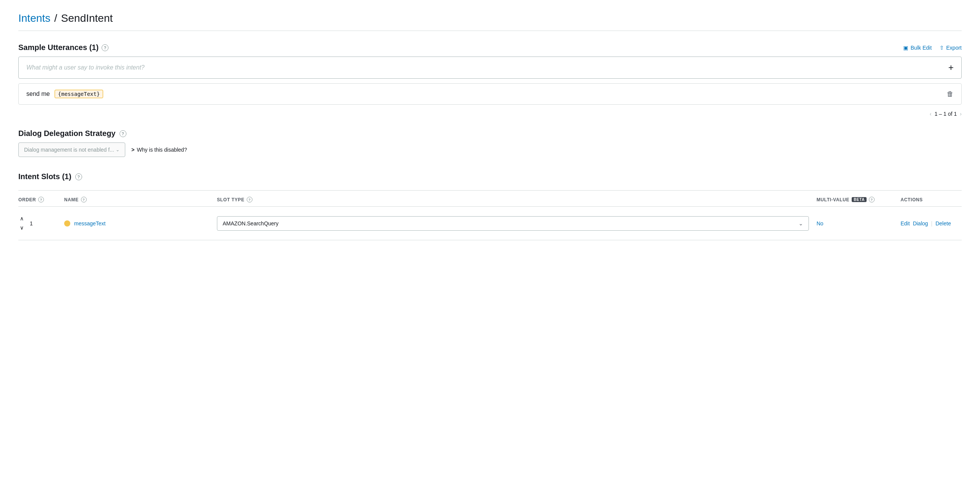 The height and width of the screenshot is (479, 980). I want to click on order-column-label: ORDER, so click(27, 200).